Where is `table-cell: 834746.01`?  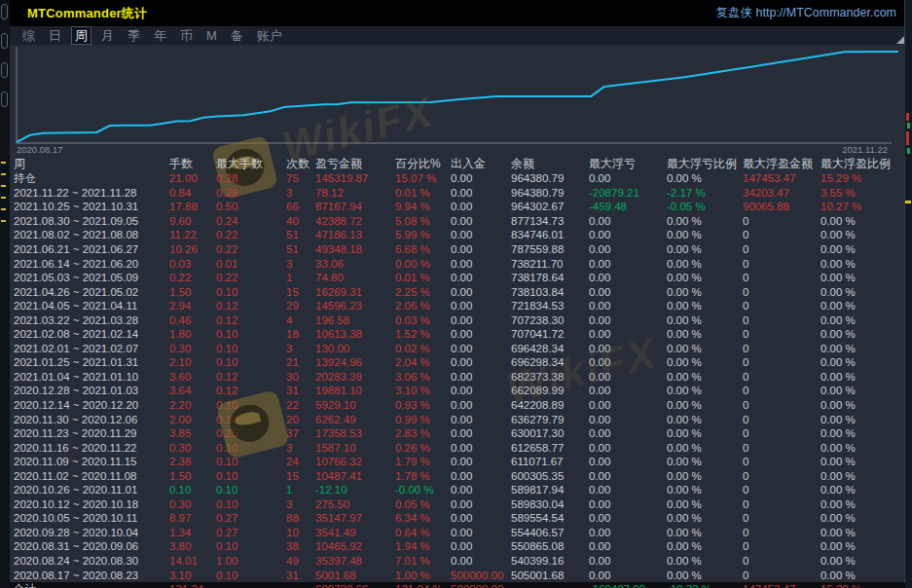
table-cell: 834746.01 is located at coordinates (550, 235).